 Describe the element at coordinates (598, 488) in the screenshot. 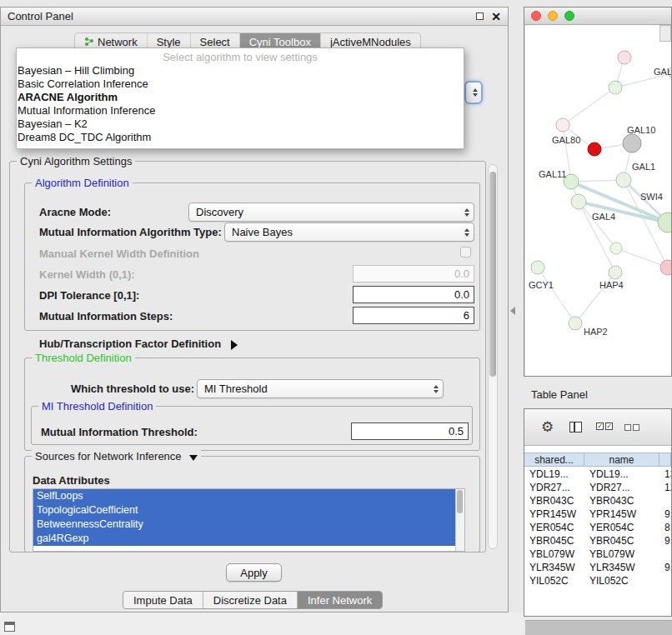

I see `table-row: YDR27...YDR27...12` at that location.